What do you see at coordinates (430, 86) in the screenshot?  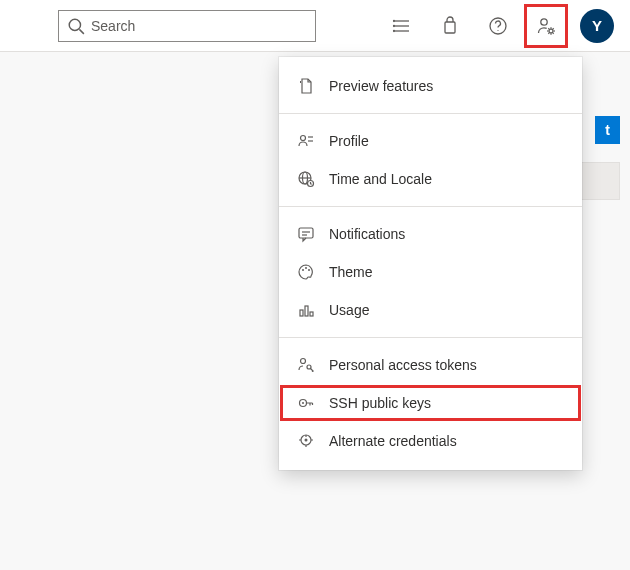 I see `menu-preview-features: Preview features` at bounding box center [430, 86].